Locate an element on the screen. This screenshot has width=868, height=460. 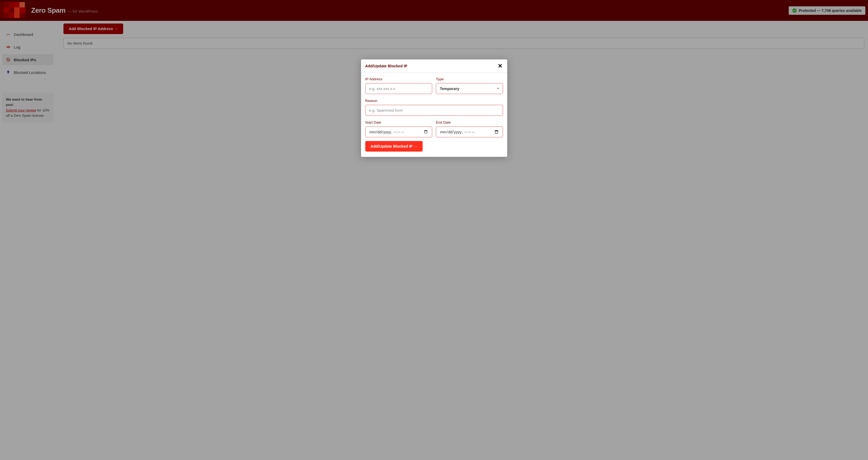
end-date-label: End Date is located at coordinates (469, 123).